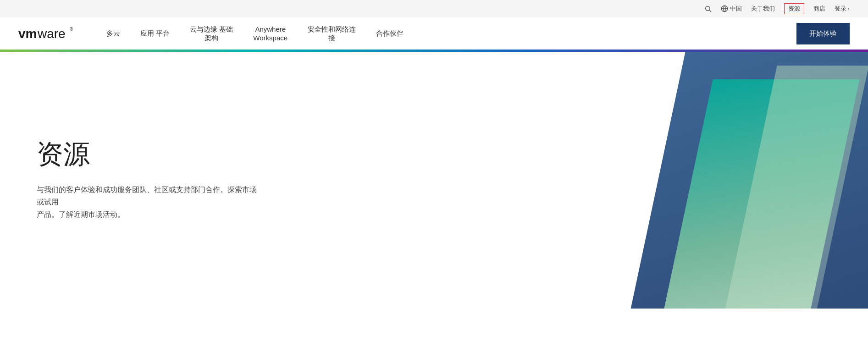  I want to click on cta-get-started-button: 开始体验, so click(823, 34).